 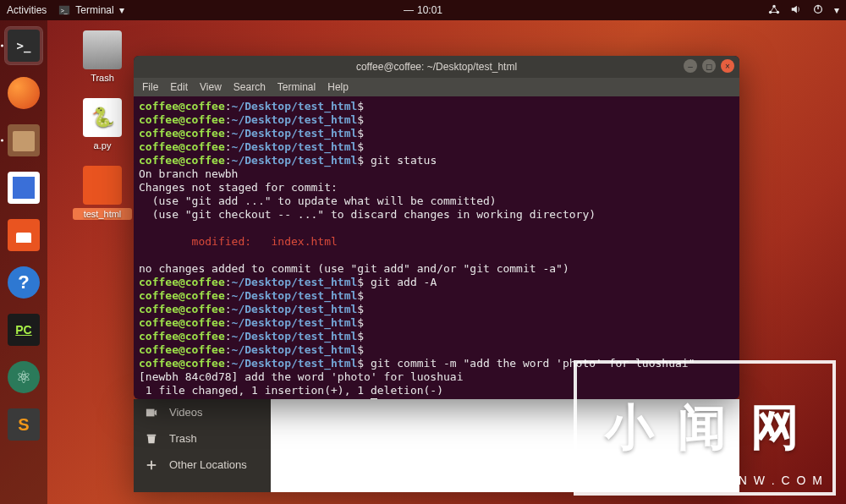 I want to click on dock-help, so click(x=24, y=282).